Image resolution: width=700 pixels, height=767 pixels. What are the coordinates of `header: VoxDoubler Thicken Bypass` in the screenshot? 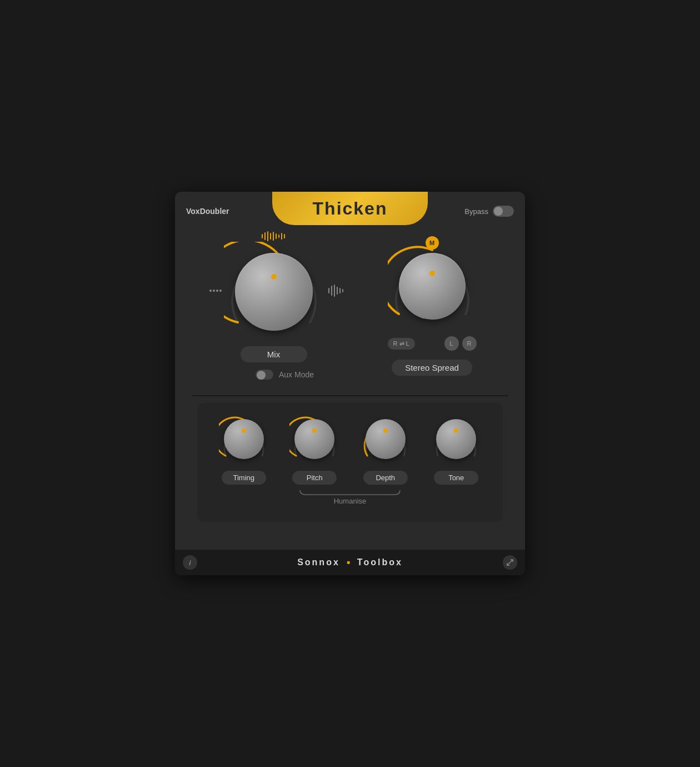 It's located at (350, 211).